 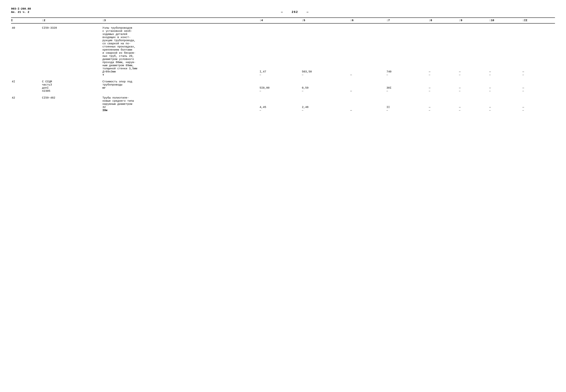 I want to click on row-code-41: С ССЦМчасть3допIп2305, so click(x=71, y=86).